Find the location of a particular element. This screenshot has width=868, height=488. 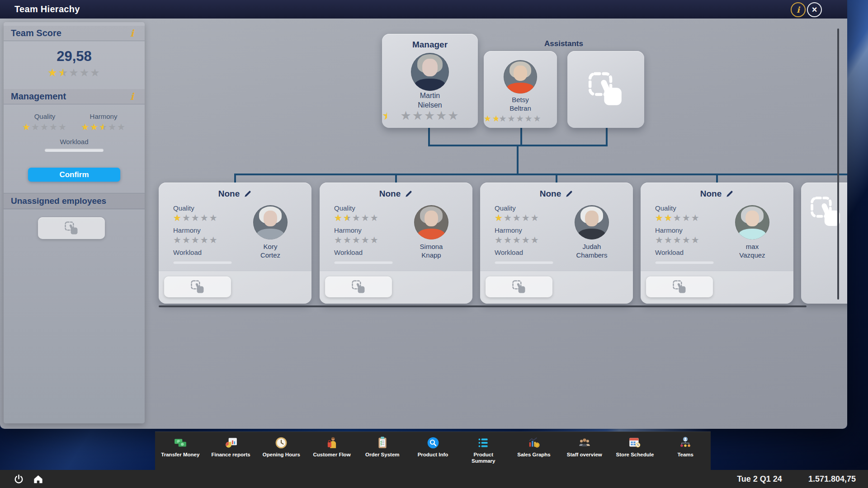

taskbar-item-store-schedule: Store Schedule is located at coordinates (635, 451).